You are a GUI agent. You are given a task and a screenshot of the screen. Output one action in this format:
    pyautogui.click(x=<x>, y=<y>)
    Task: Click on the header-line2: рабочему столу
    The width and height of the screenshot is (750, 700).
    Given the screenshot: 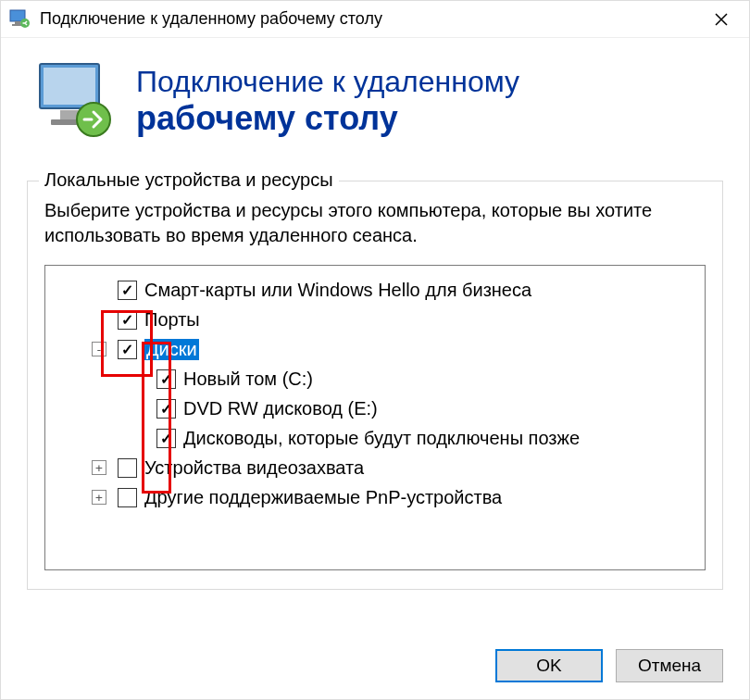 What is the action you would take?
    pyautogui.click(x=328, y=119)
    